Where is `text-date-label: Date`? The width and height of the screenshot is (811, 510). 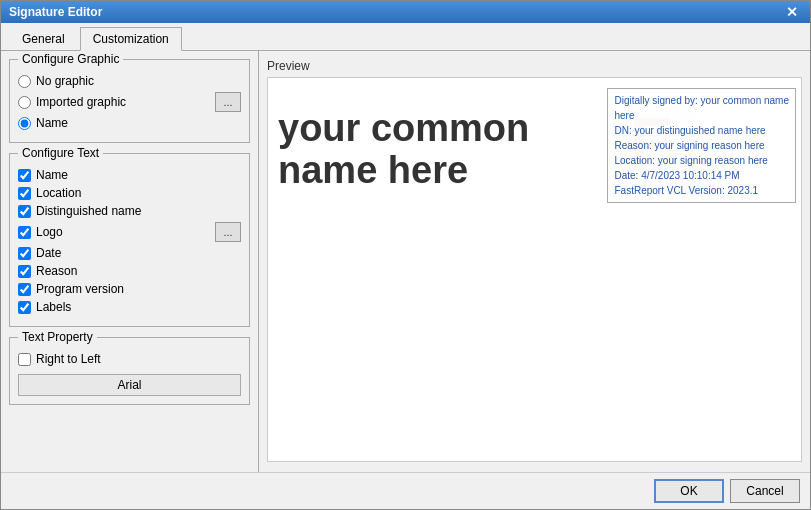 text-date-label: Date is located at coordinates (48, 253).